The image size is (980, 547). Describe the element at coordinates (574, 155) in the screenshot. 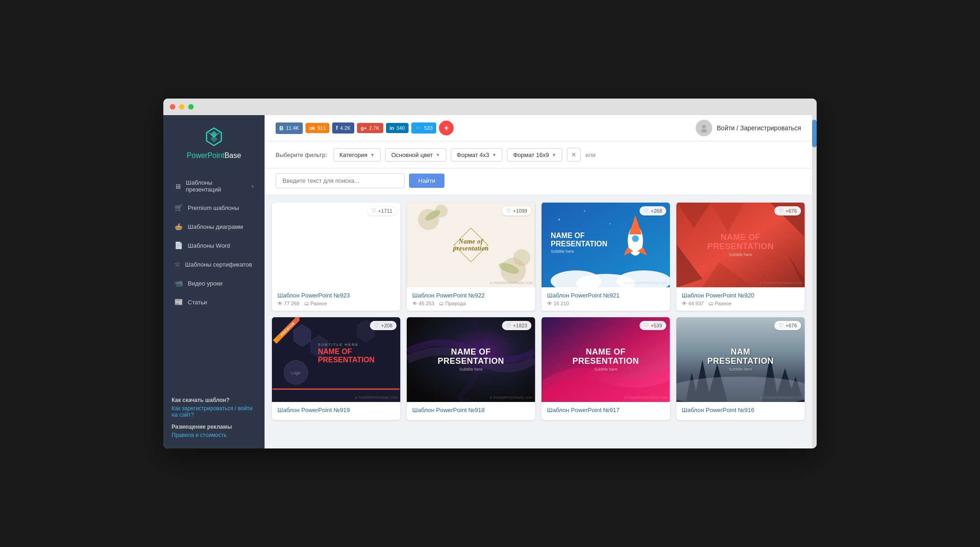

I see `x-icon: ✕` at that location.